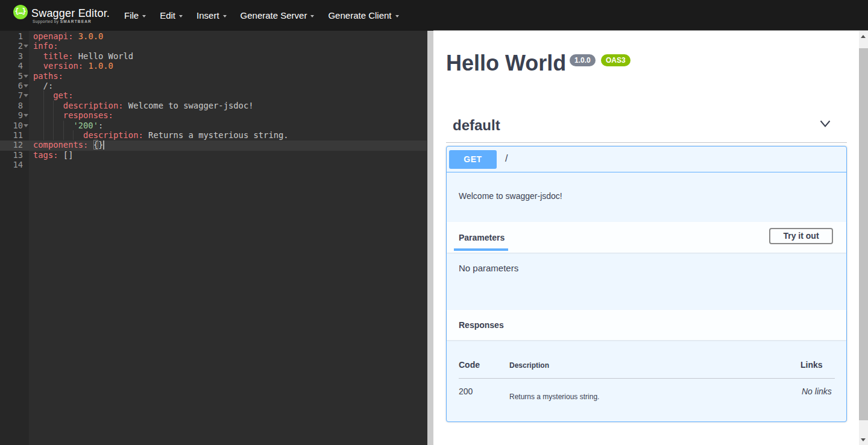 The image size is (868, 445). Describe the element at coordinates (62, 22) in the screenshot. I see `app-tagline: Supported by SMARTBEAR` at that location.